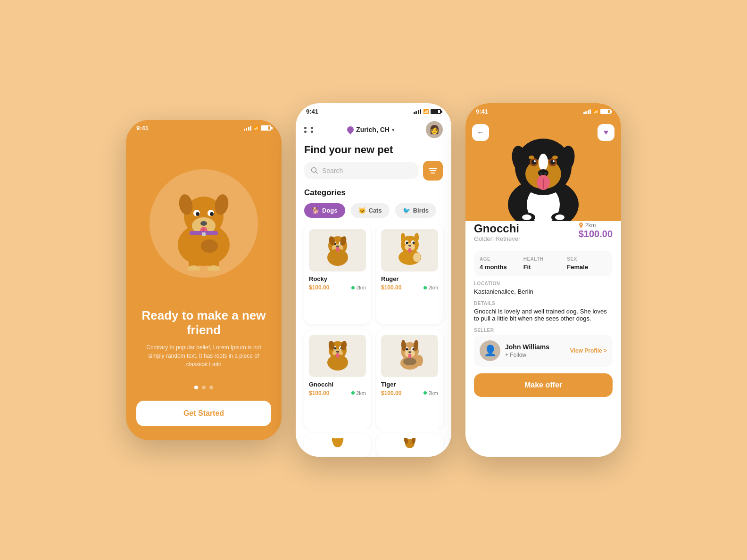 Image resolution: width=747 pixels, height=560 pixels. Describe the element at coordinates (434, 130) in the screenshot. I see `user-avatar: 👩` at that location.